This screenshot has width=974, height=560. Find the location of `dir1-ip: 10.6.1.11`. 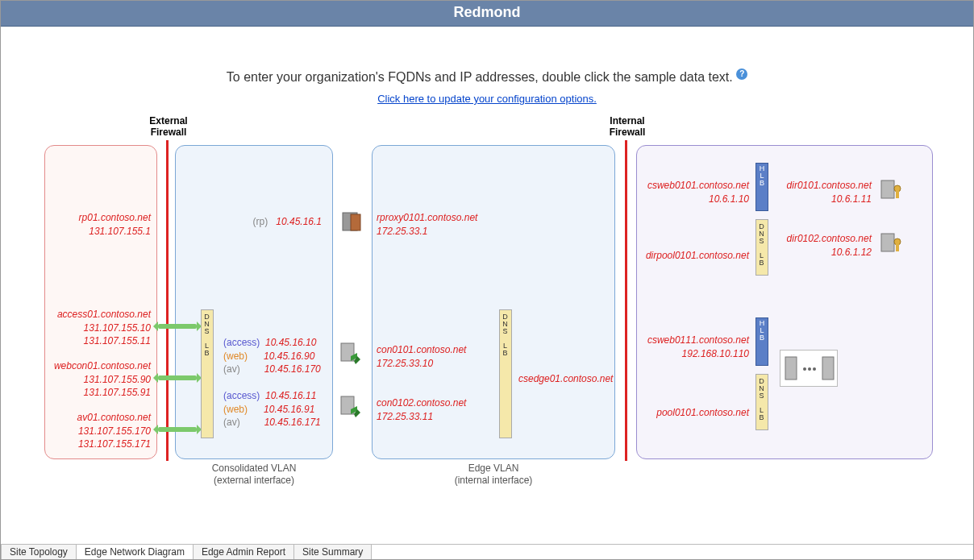

dir1-ip: 10.6.1.11 is located at coordinates (851, 199).